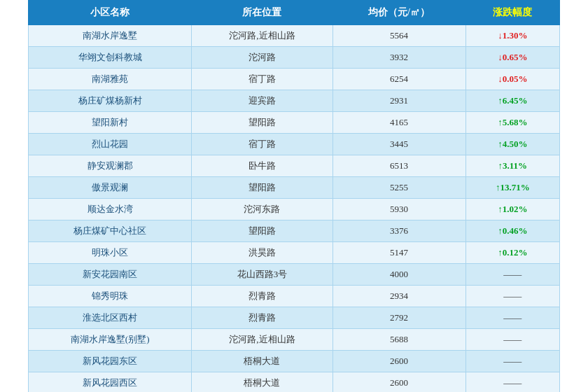 Image resolution: width=588 pixels, height=392 pixels. What do you see at coordinates (294, 57) in the screenshot?
I see `table-row: 华翊文创科教城沱河路3932↓0.65%` at bounding box center [294, 57].